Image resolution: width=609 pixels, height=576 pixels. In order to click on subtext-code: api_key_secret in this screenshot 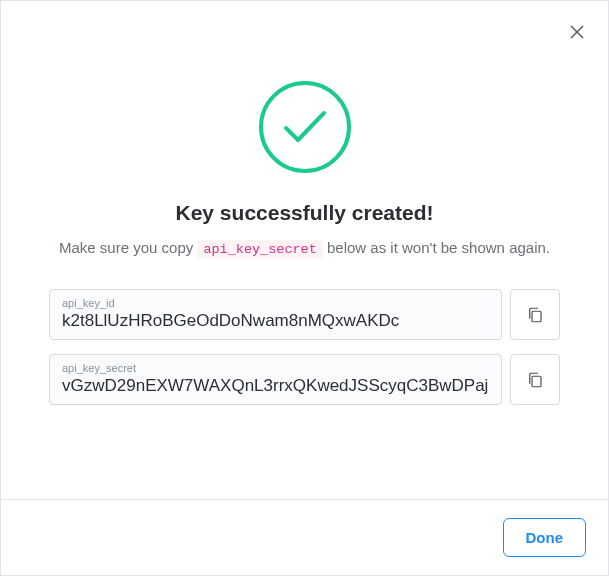, I will do `click(260, 250)`.